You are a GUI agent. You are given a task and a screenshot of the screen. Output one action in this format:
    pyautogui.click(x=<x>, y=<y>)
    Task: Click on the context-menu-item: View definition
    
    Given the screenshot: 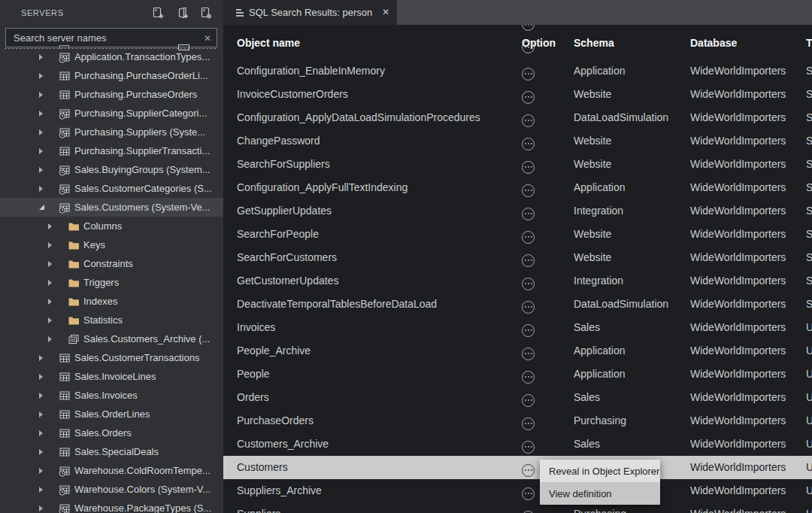 What is the action you would take?
    pyautogui.click(x=600, y=493)
    